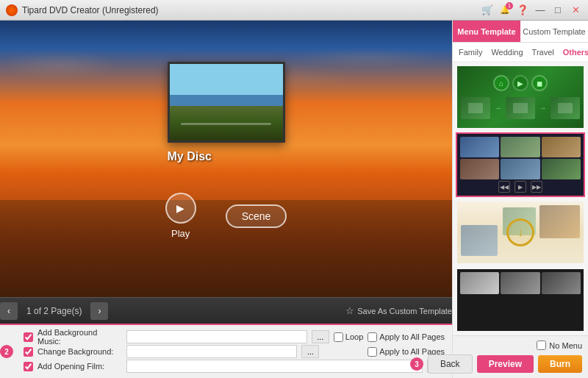 This screenshot has width=588, height=378. What do you see at coordinates (540, 10) in the screenshot?
I see `minimize-btn: —` at bounding box center [540, 10].